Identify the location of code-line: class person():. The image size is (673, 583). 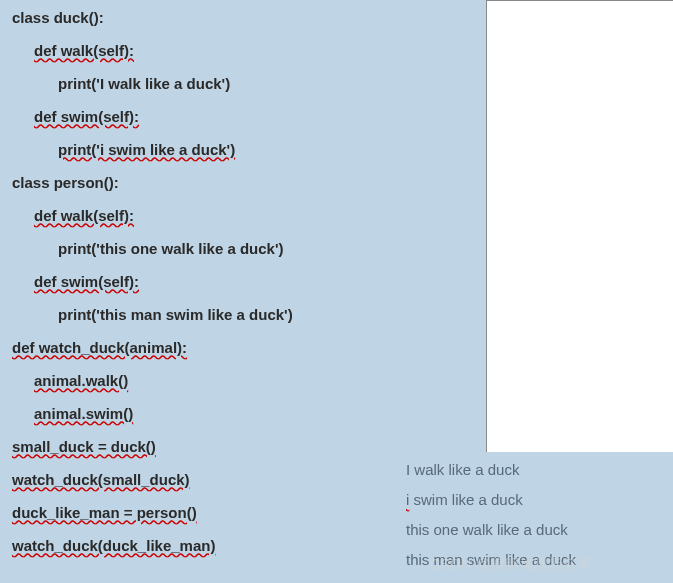
(247, 182).